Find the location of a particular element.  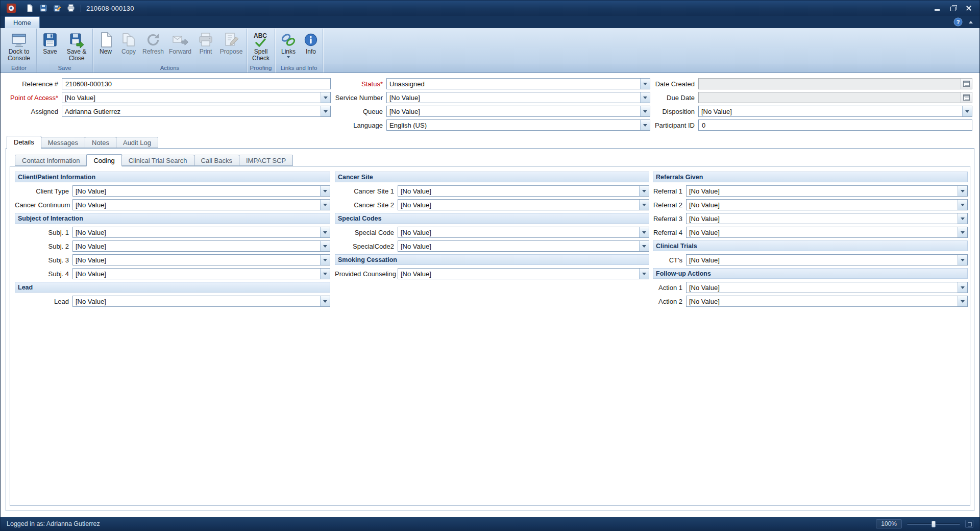

tab-notes: Notes is located at coordinates (101, 142).